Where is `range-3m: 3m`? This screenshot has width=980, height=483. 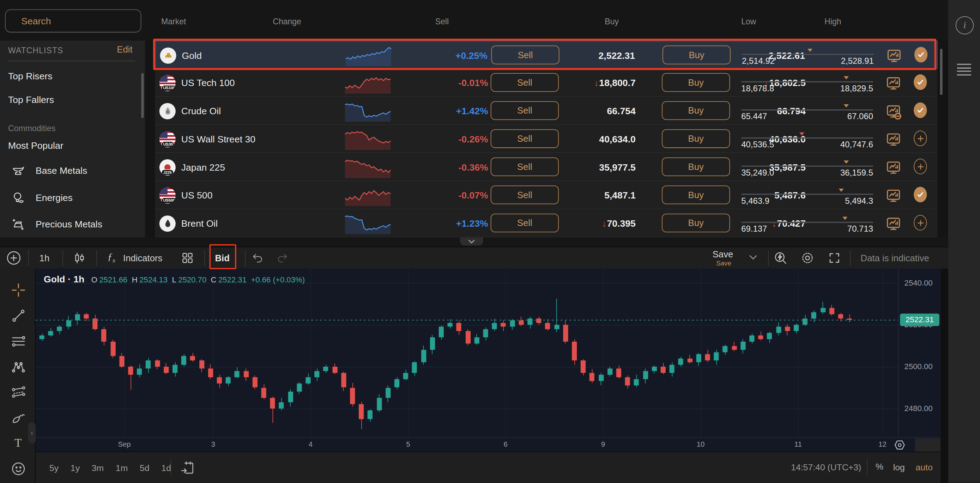 range-3m: 3m is located at coordinates (98, 467).